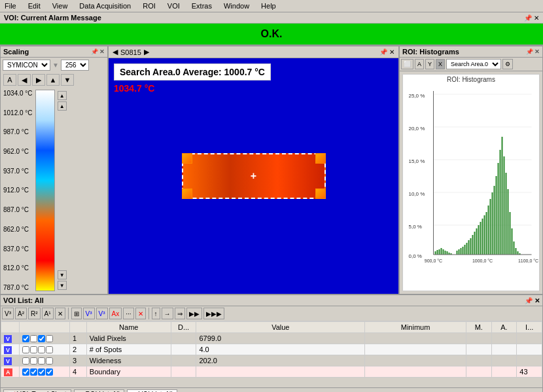 The width and height of the screenshot is (543, 392). I want to click on voi-btn-v3-3: V³, so click(102, 313).